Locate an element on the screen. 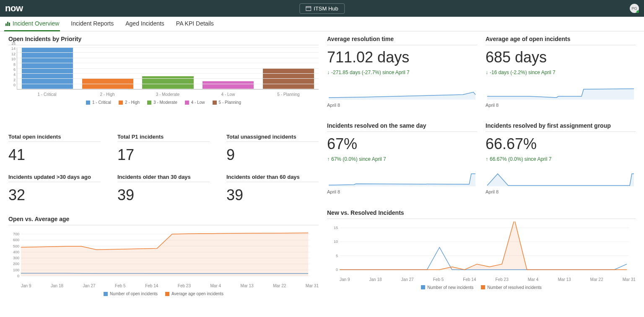 This screenshot has height=317, width=644. kpi-value: 685 days is located at coordinates (561, 57).